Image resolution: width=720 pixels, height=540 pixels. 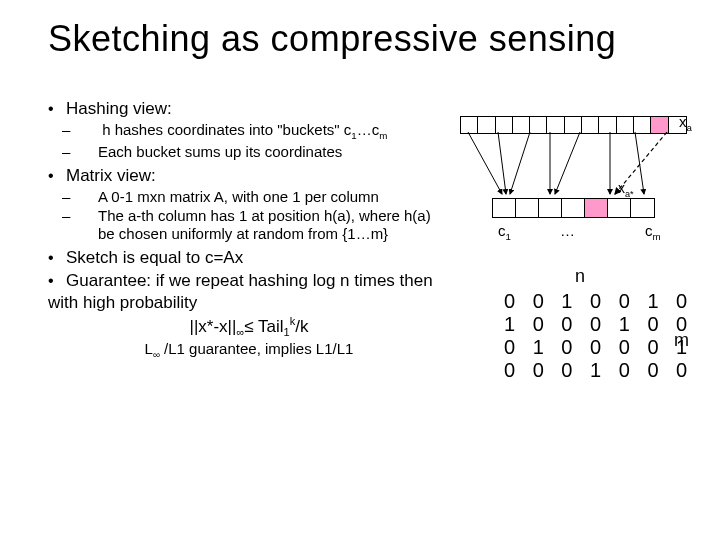 What do you see at coordinates (660, 125) in the screenshot?
I see `cell-xa` at bounding box center [660, 125].